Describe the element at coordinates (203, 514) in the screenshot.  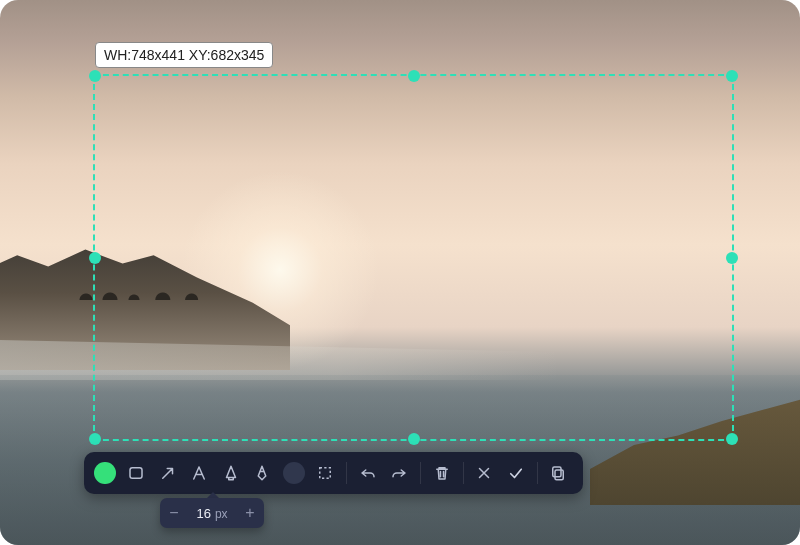
I see `stepper-value: 16` at that location.